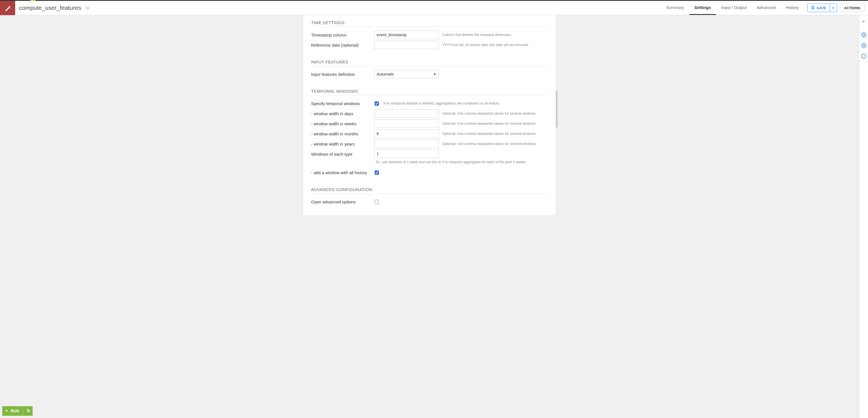 This screenshot has height=418, width=868. Describe the element at coordinates (342, 45) in the screenshot. I see `label-reference-date: Reference date (optional)` at that location.